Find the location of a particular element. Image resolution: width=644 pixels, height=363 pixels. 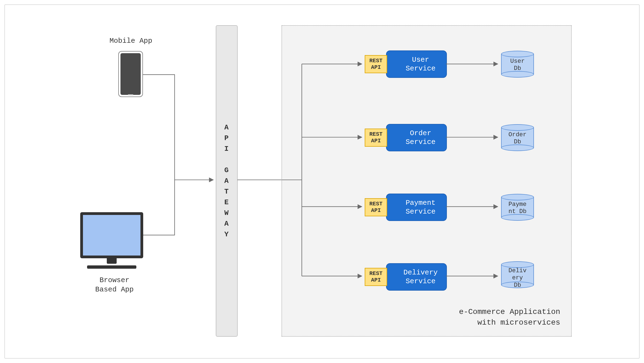

rest-api-tag-payment: REST API is located at coordinates (376, 207).